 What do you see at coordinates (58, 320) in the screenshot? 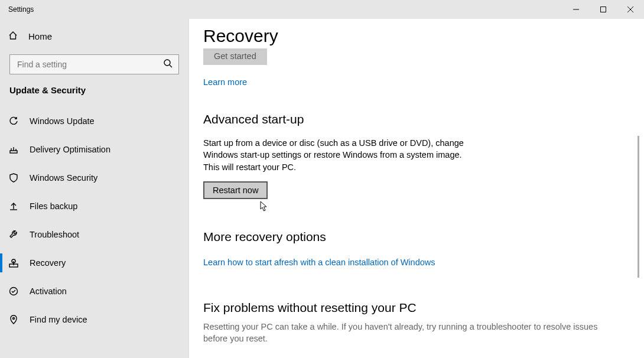
I see `sidebar-item-label: Find my device` at bounding box center [58, 320].